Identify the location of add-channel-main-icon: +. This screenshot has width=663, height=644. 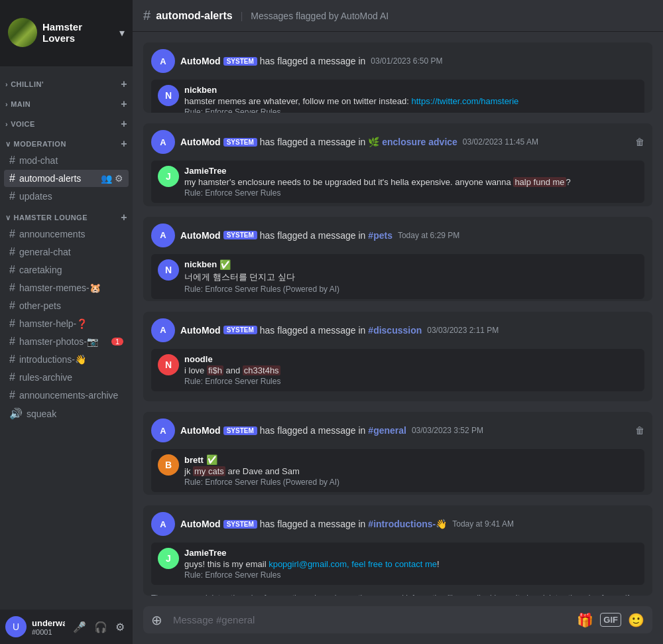
(124, 104).